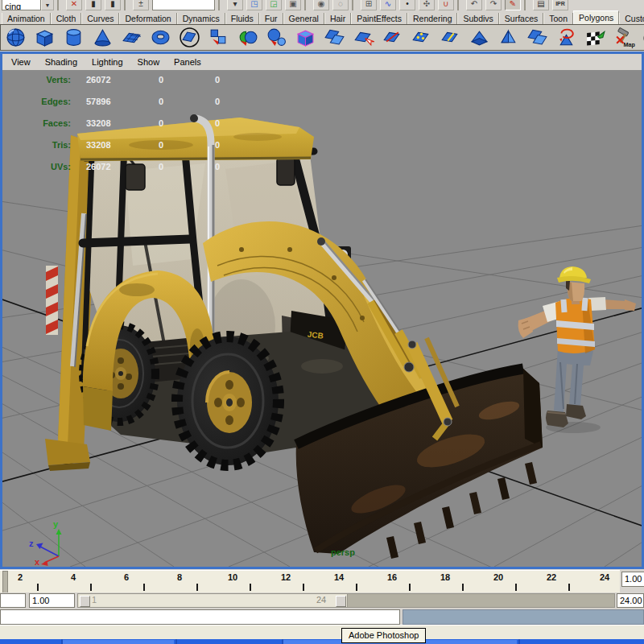 The image size is (644, 644). Describe the element at coordinates (630, 601) in the screenshot. I see `playback-end-field: 24.00` at that location.